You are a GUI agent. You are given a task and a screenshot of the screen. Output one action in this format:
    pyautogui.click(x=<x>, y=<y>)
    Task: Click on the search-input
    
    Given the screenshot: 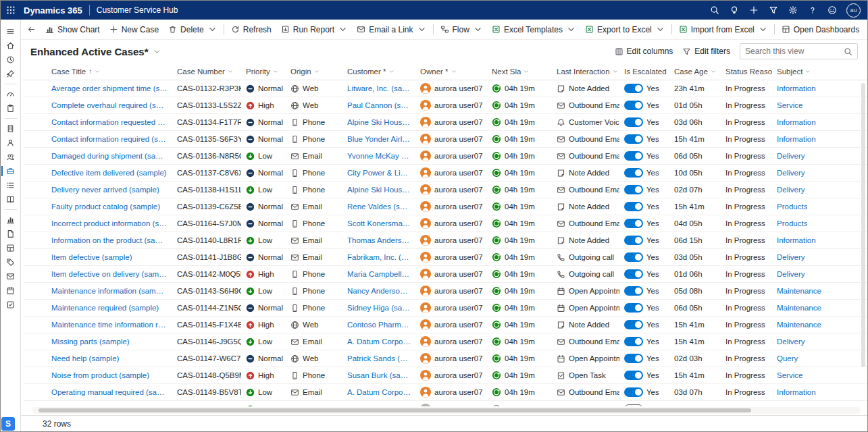 What is the action you would take?
    pyautogui.click(x=794, y=51)
    